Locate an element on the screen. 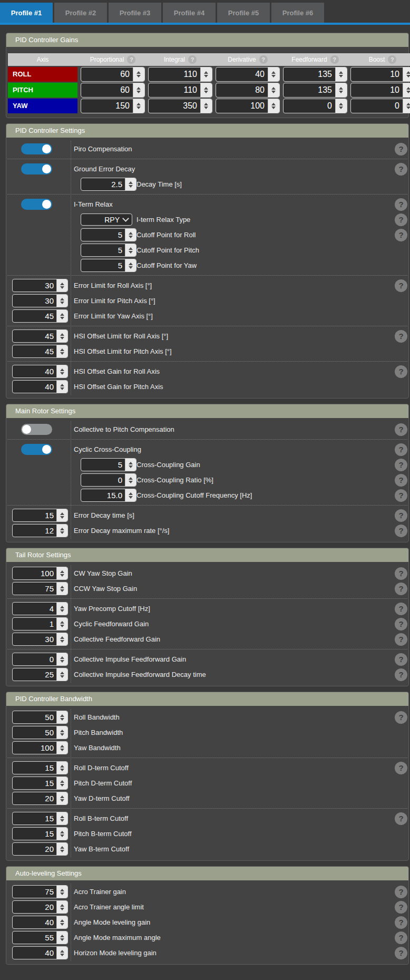  piro-compensation-toggle is located at coordinates (37, 149).